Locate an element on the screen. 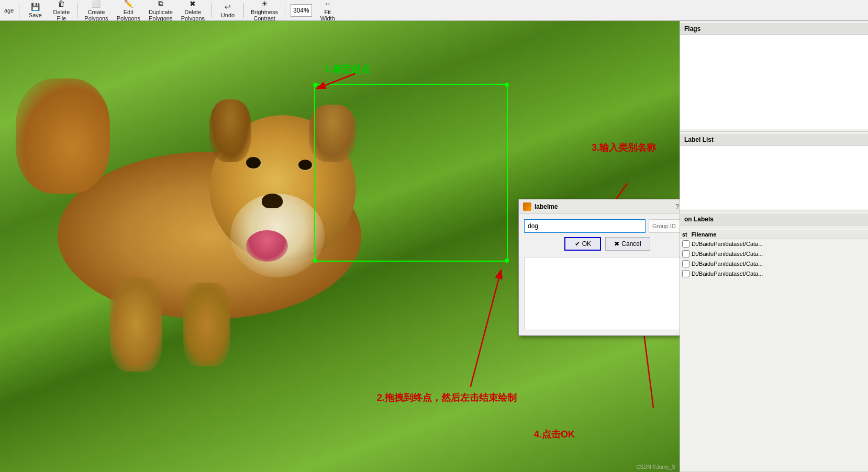 The image size is (868, 472). watermark: CSDN ©Jumy_S is located at coordinates (655, 467).